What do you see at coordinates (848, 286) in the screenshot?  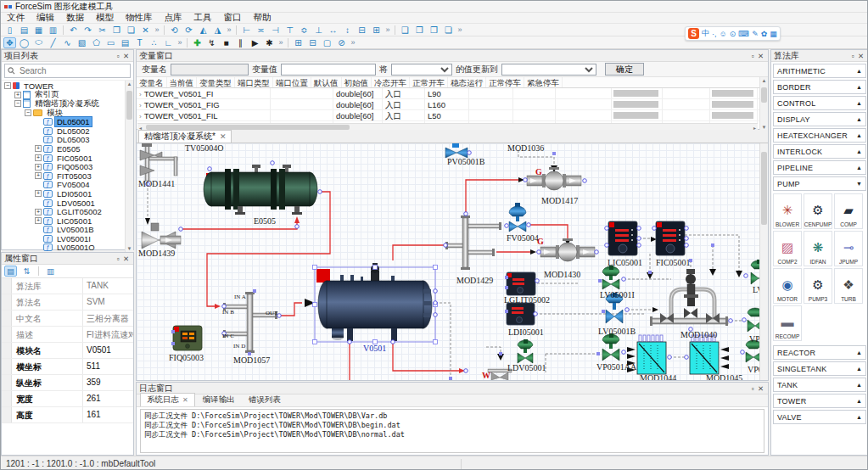 I see `algo-item-turb: ❖ TURB` at bounding box center [848, 286].